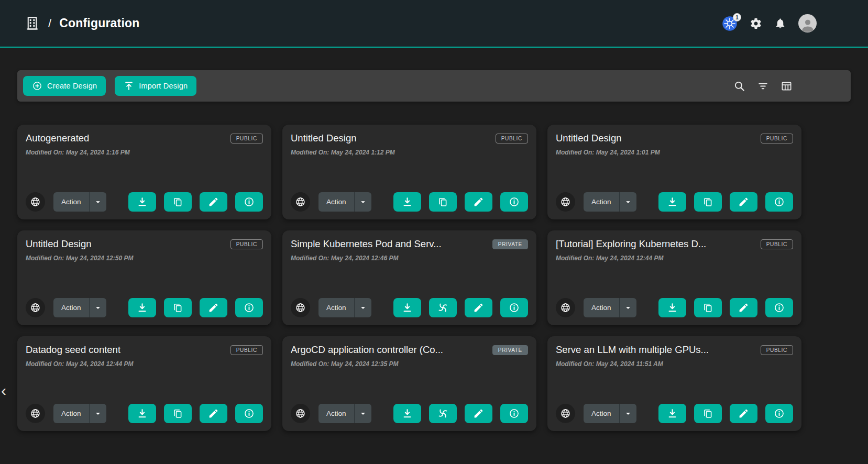  Describe the element at coordinates (675, 414) in the screenshot. I see `card-action-row: Action` at that location.